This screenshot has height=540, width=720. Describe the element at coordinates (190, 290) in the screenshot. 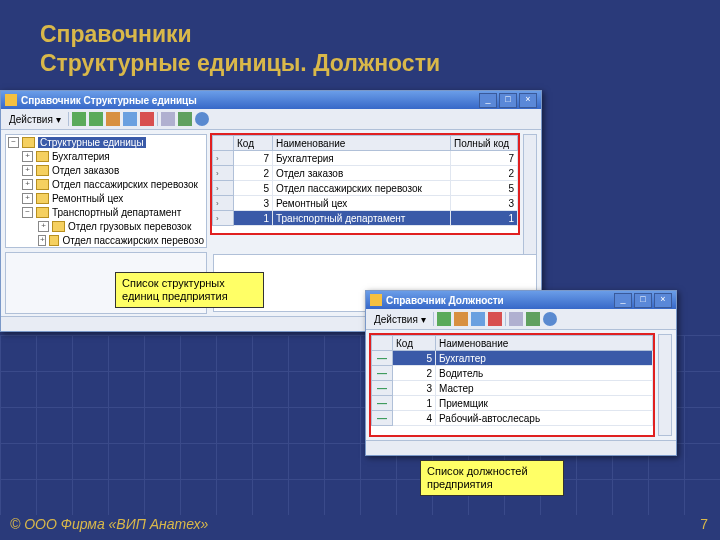

I see `callout-structural-units: Список структурных единиц предприятия` at that location.